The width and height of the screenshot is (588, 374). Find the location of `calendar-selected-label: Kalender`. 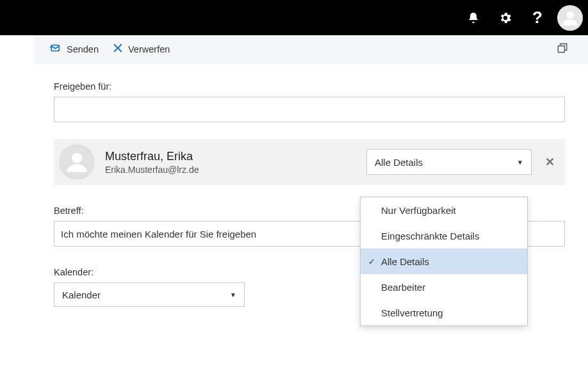

calendar-selected-label: Kalender is located at coordinates (81, 295).